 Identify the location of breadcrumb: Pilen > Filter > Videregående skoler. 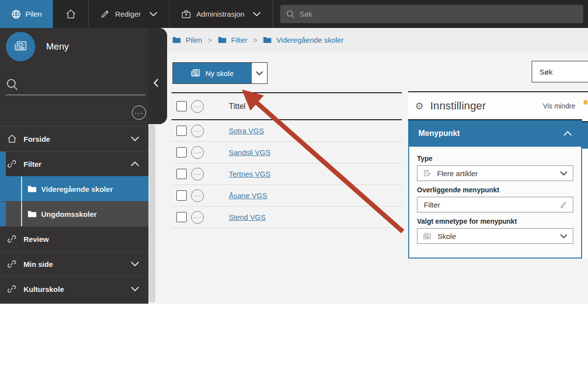
(368, 40).